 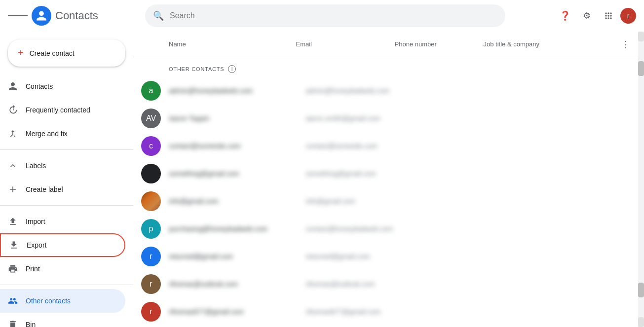 What do you see at coordinates (63, 86) in the screenshot?
I see `sidebar-item-contacts: Contacts` at bounding box center [63, 86].